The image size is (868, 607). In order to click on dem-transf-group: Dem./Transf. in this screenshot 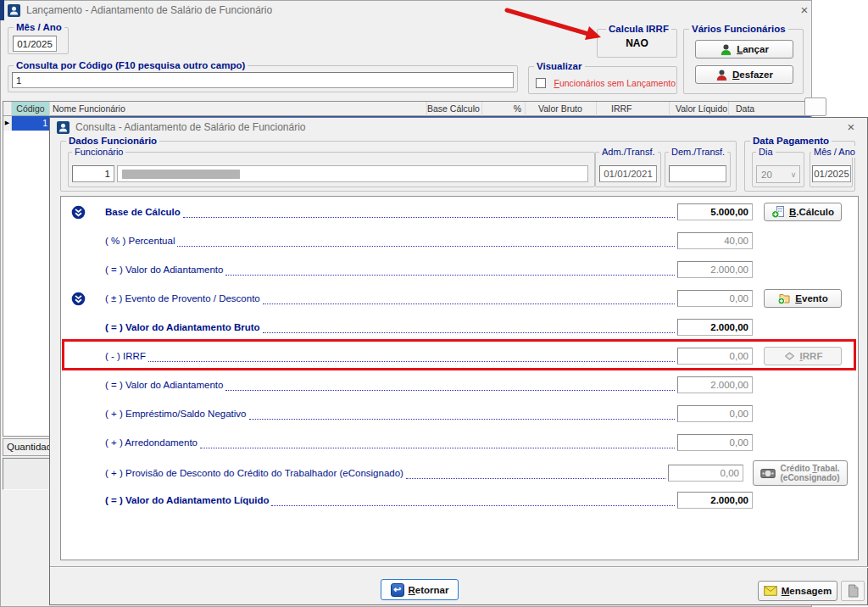, I will do `click(698, 170)`.